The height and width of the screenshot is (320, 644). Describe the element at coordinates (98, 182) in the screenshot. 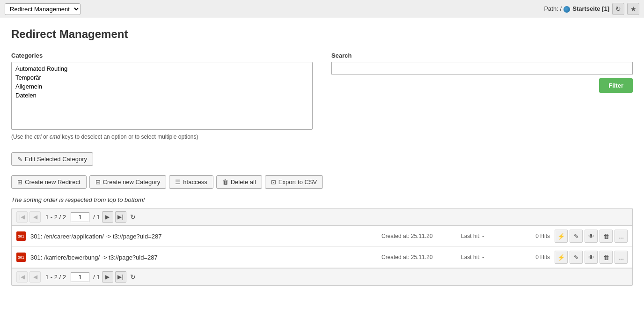

I see `create-category-icon: ⊞` at that location.